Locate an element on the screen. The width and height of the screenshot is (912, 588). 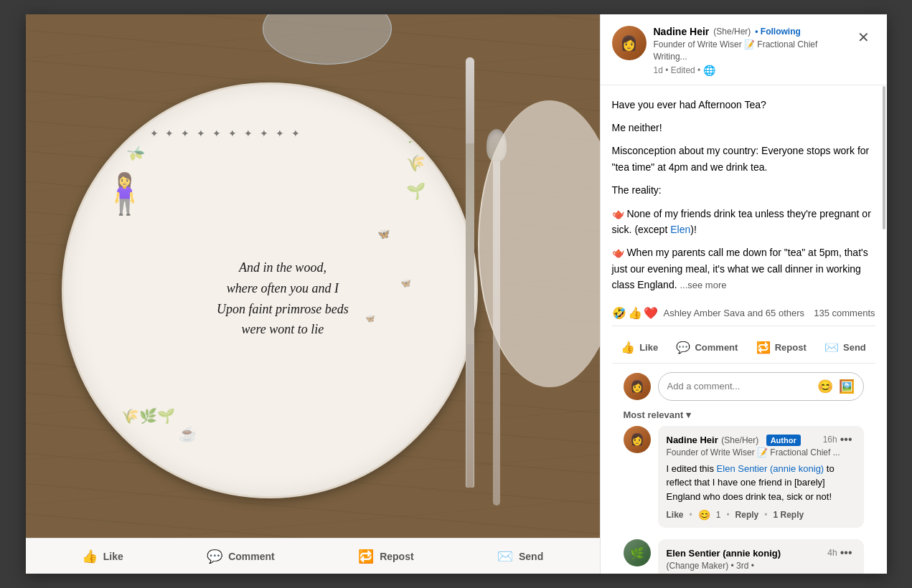
scrollbar is located at coordinates (885, 294).